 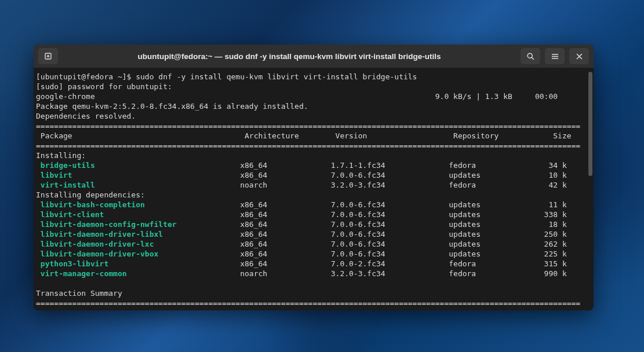 I want to click on search-icon, so click(x=531, y=57).